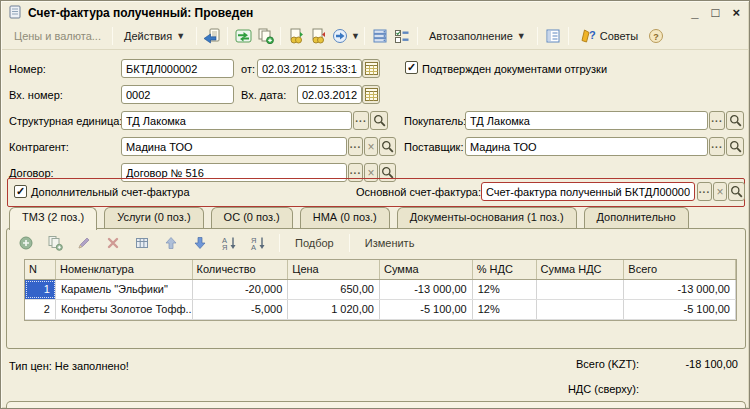 The width and height of the screenshot is (750, 409). What do you see at coordinates (84, 243) in the screenshot?
I see `edit-row-icon` at bounding box center [84, 243].